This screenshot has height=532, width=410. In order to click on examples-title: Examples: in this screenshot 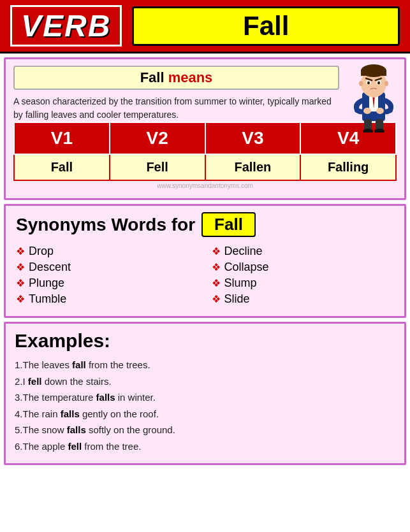, I will do `click(205, 341)`.